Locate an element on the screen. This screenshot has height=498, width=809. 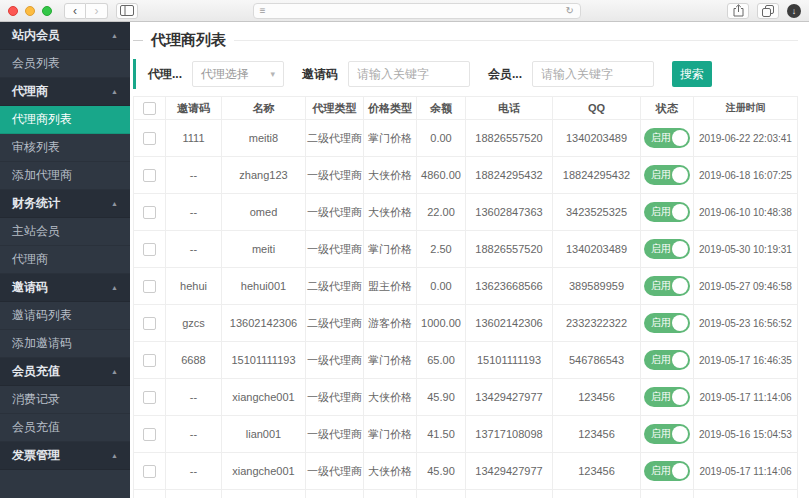
cell-reg-time: 2019-06-18 16:07:25 is located at coordinates (746, 175).